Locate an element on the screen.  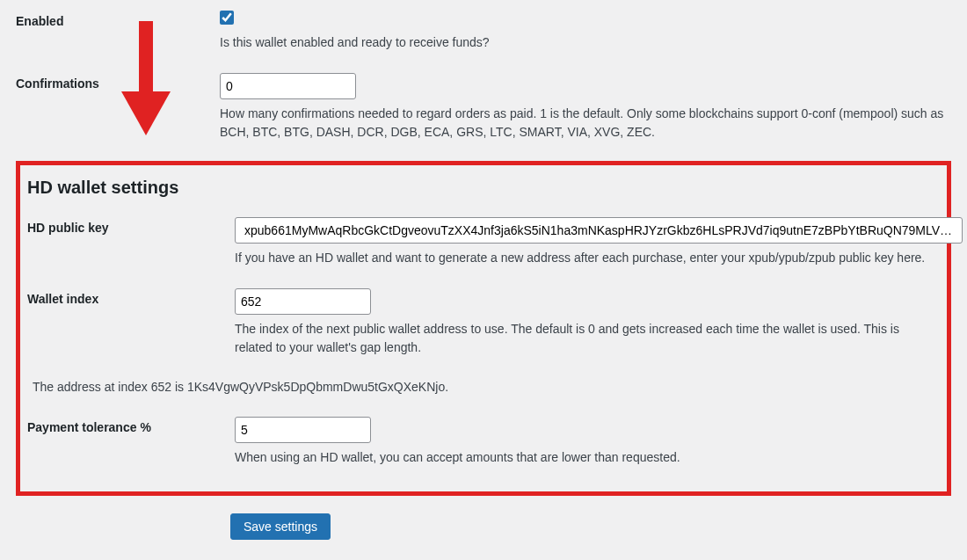
enabled-row: Enabled Is this wallet enabled and ready… is located at coordinates (484, 32).